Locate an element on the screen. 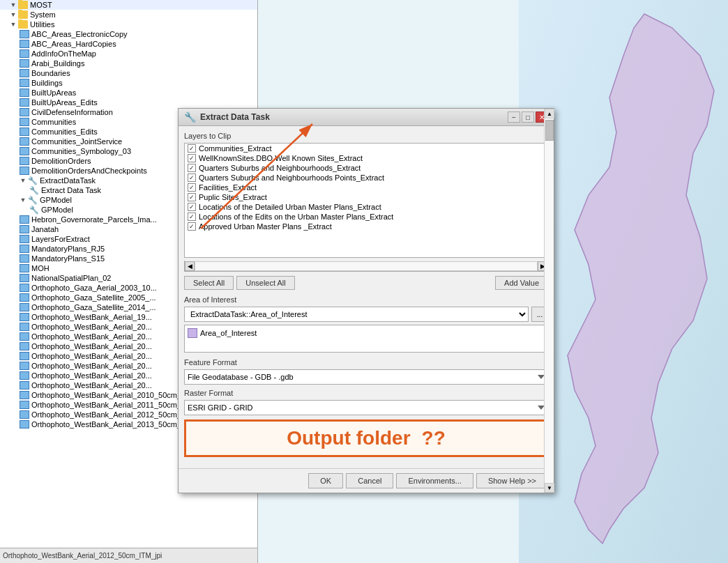 Image resolution: width=728 pixels, height=563 pixels. tree-item-label: CivilDefenseInformation is located at coordinates (73, 112).